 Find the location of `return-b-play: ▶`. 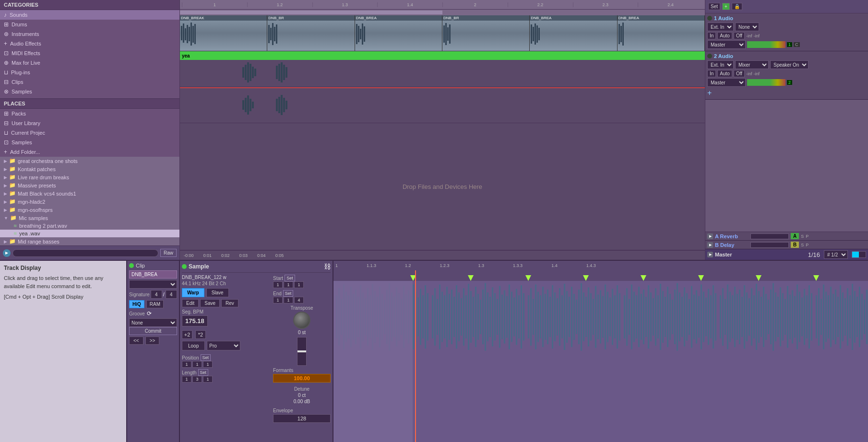

return-b-play: ▶ is located at coordinates (710, 245).